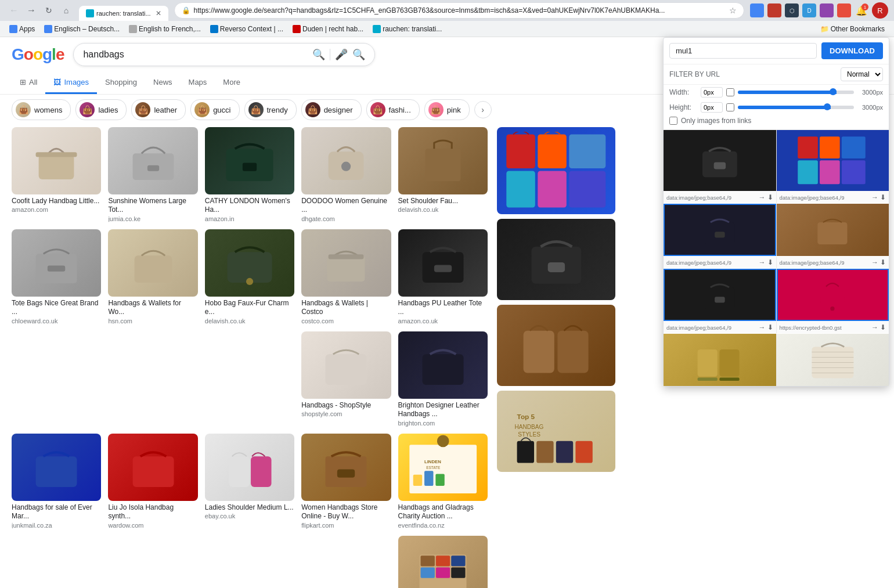 Image resolution: width=894 pixels, height=588 pixels. Describe the element at coordinates (875, 327) in the screenshot. I see `arrow-icon-6: →` at that location.